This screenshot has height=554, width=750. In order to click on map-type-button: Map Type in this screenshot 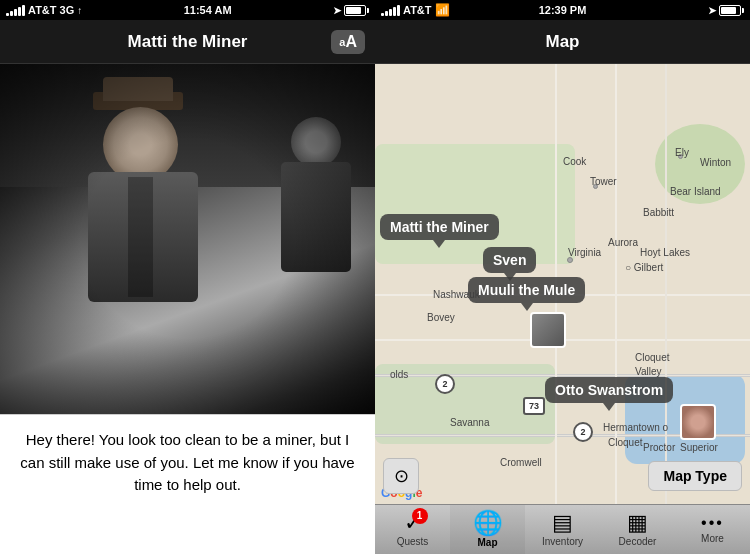, I will do `click(695, 476)`.